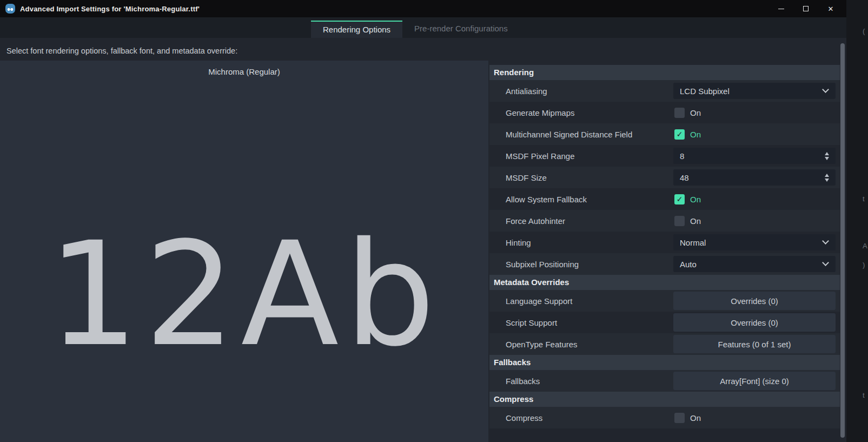  I want to click on force-autohinter-checkbox, so click(679, 221).